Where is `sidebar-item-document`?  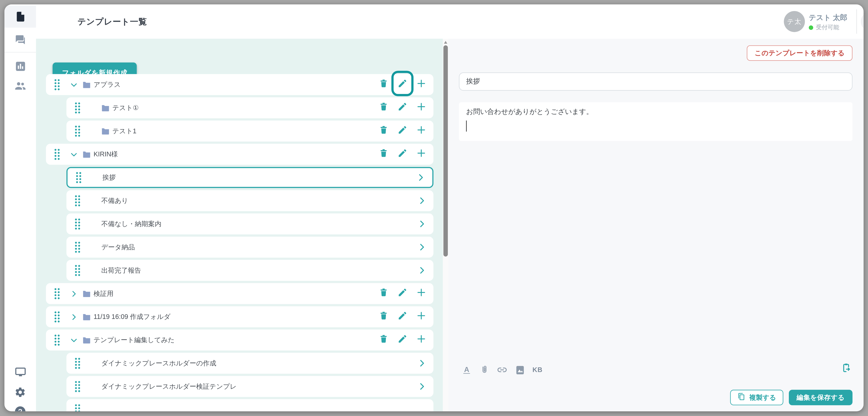 sidebar-item-document is located at coordinates (20, 17).